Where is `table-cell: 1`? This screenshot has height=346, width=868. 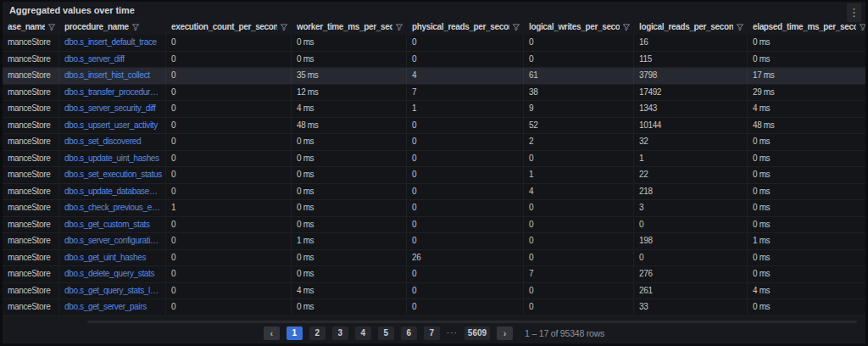 table-cell: 1 is located at coordinates (229, 209).